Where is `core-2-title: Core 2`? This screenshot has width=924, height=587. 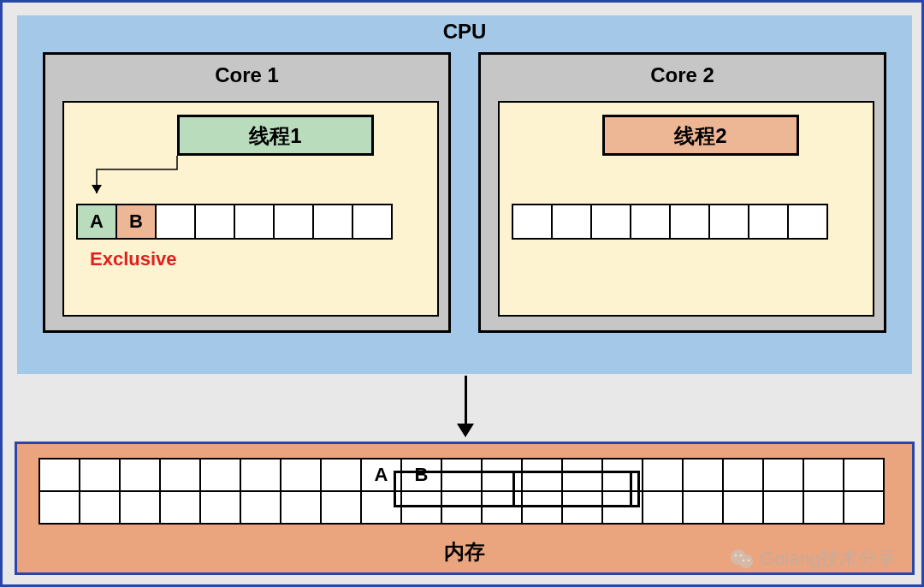 core-2-title: Core 2 is located at coordinates (683, 75).